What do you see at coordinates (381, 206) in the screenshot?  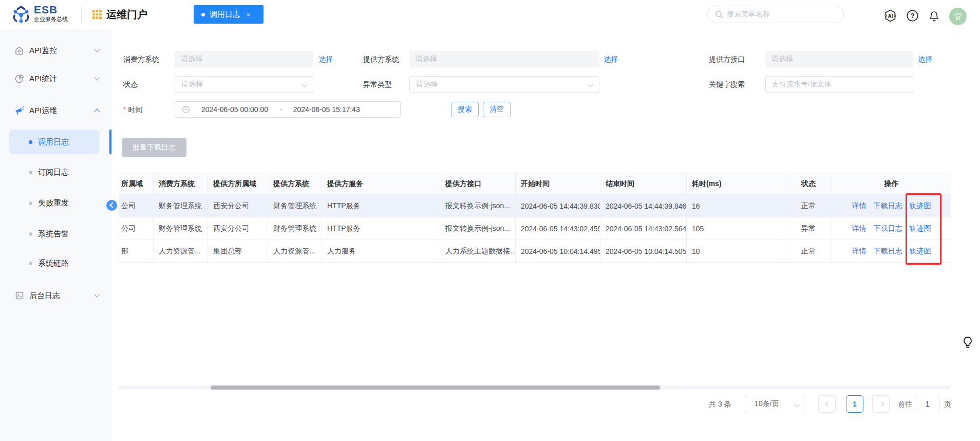 I see `cell-service: HTTP服务` at bounding box center [381, 206].